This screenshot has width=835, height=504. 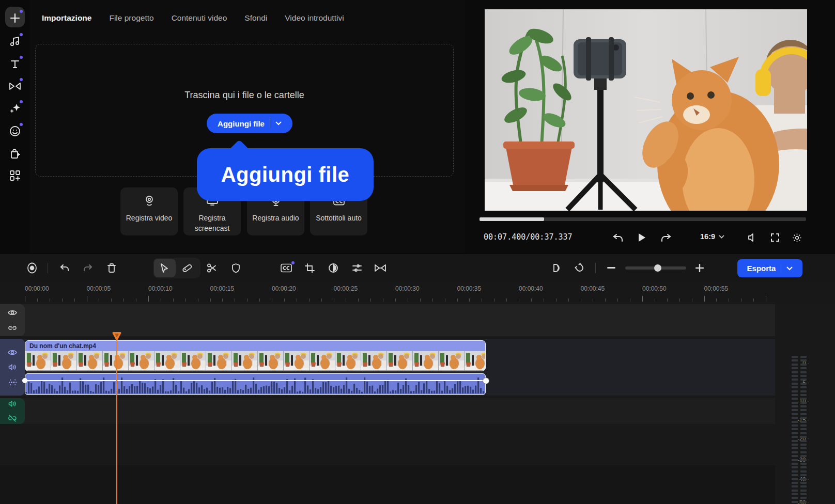 What do you see at coordinates (149, 212) in the screenshot?
I see `tile-registra-video: Registra video` at bounding box center [149, 212].